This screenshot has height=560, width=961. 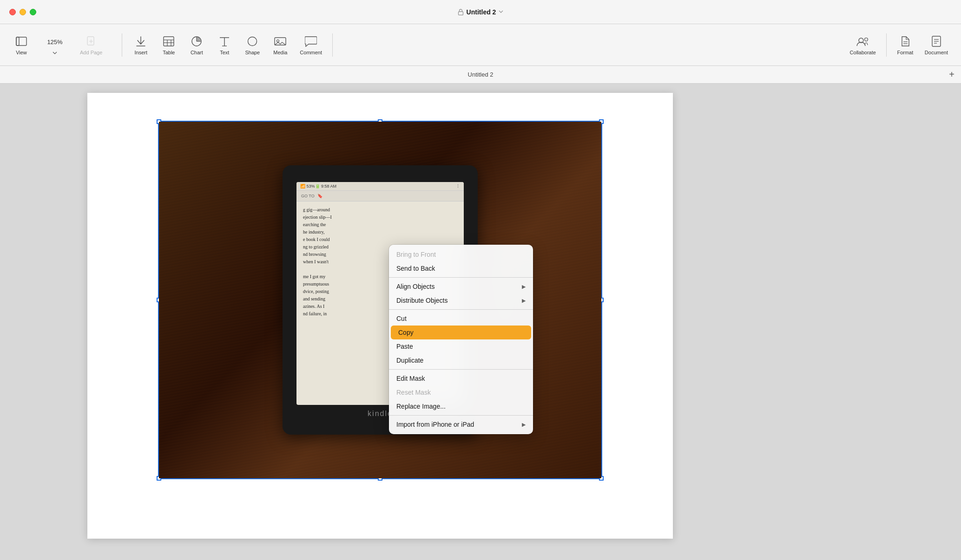 What do you see at coordinates (169, 41) in the screenshot?
I see `table-icon` at bounding box center [169, 41].